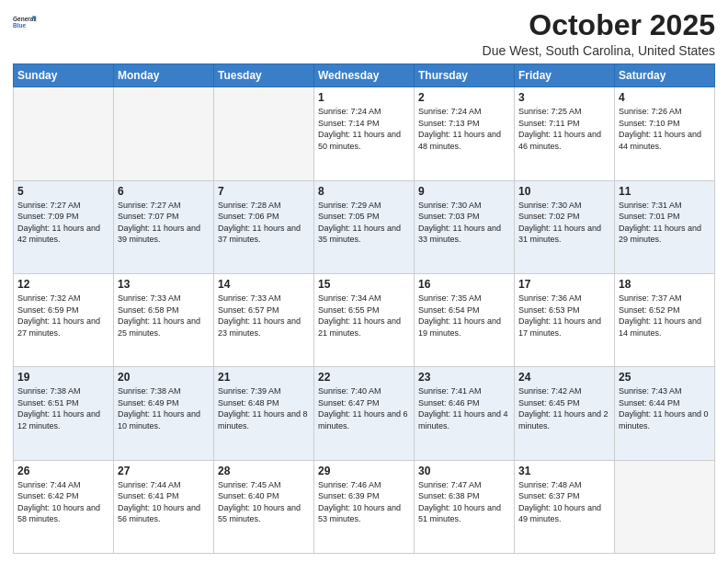  What do you see at coordinates (464, 316) in the screenshot?
I see `day-info: Sunrise: 7:35 AM Sunset: 6:54 PM Dayligh…` at bounding box center [464, 316].